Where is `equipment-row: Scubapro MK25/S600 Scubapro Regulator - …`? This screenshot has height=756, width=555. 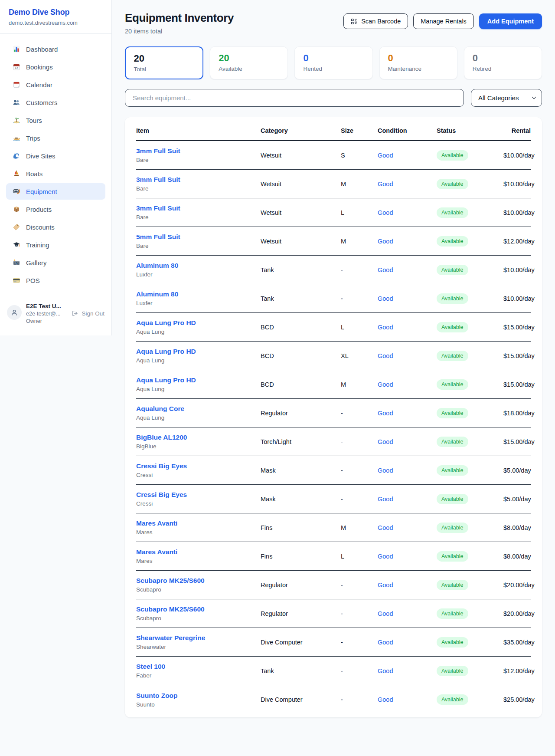 equipment-row: Scubapro MK25/S600 Scubapro Regulator - … is located at coordinates (333, 585).